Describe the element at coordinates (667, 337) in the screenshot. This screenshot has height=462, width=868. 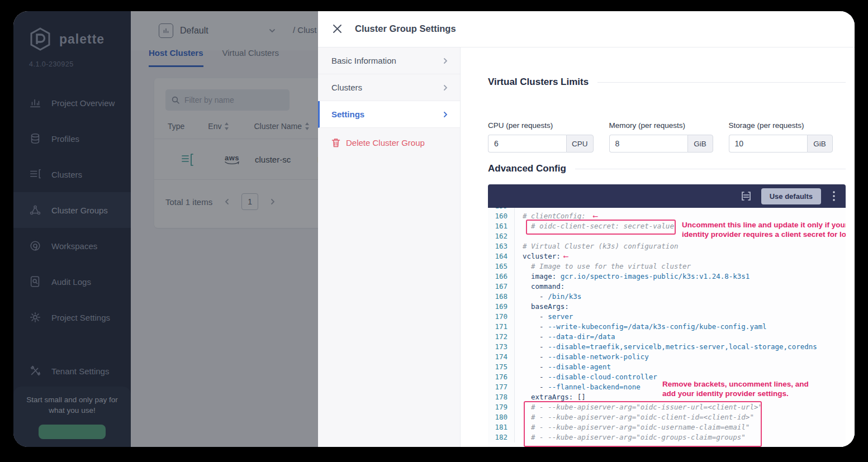
I see `code-line-172: 172 - --data-dir=/data` at that location.